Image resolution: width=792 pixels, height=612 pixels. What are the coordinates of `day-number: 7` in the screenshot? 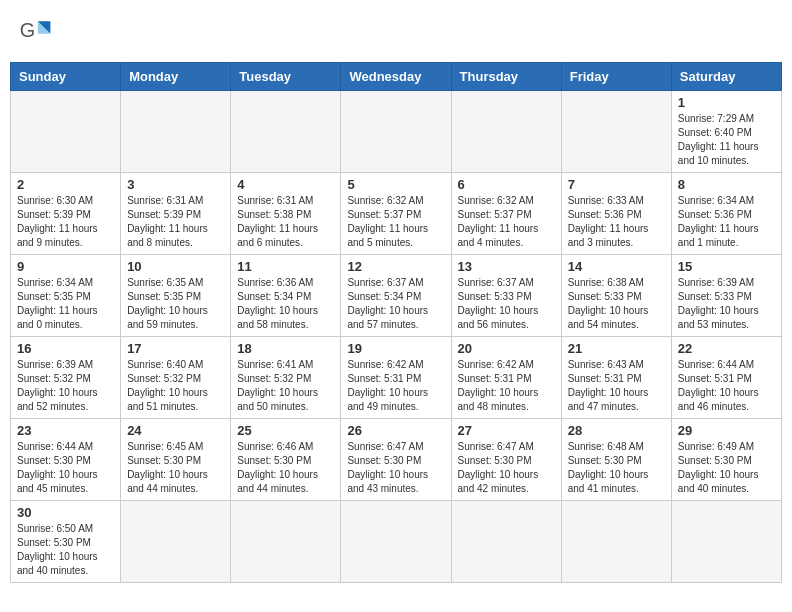 It's located at (616, 184).